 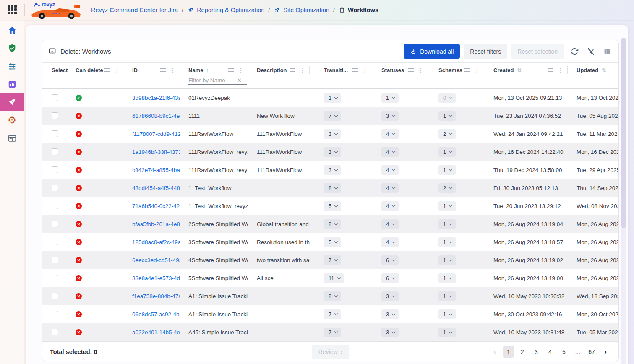 I want to click on scrollbar-thumb, so click(x=624, y=133).